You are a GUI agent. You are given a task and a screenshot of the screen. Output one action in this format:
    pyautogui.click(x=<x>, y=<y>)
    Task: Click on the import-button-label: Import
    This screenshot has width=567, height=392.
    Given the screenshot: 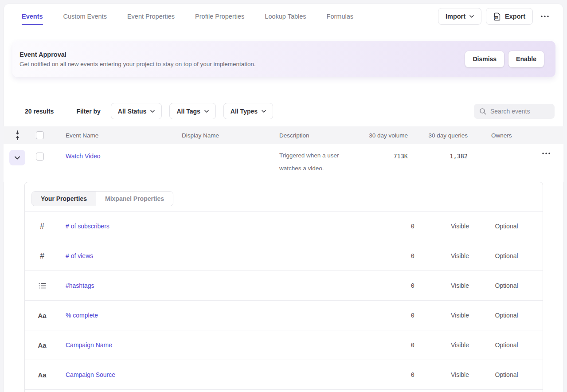 What is the action you would take?
    pyautogui.click(x=456, y=16)
    